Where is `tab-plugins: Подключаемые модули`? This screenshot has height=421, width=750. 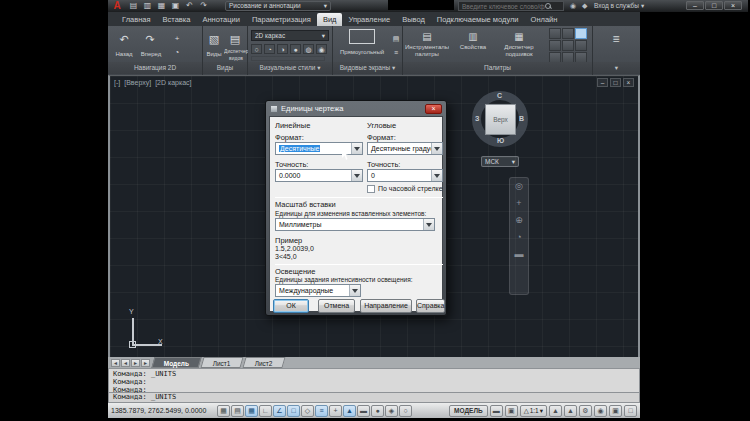 tab-plugins: Подключаемые модули is located at coordinates (478, 20).